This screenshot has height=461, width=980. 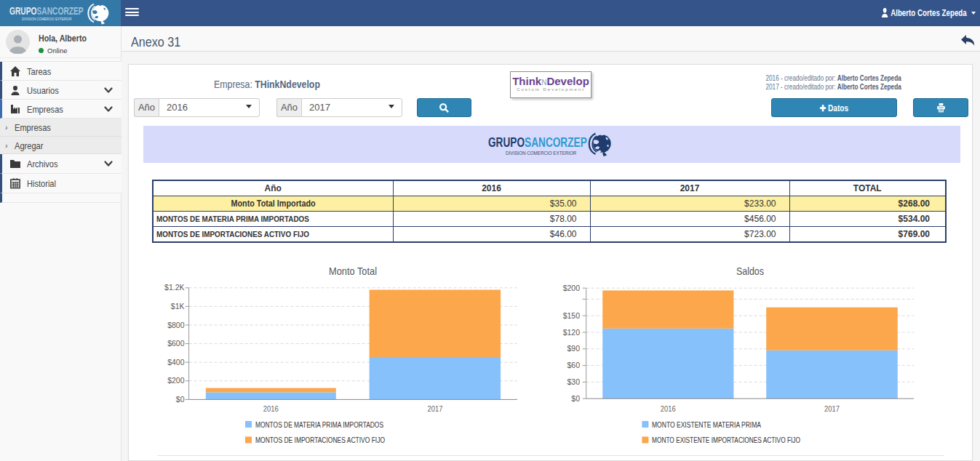 What do you see at coordinates (573, 348) in the screenshot?
I see `svg-text: $90` at bounding box center [573, 348].